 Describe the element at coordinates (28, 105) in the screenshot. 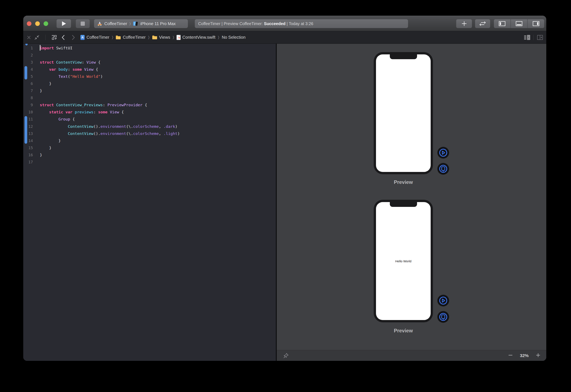

I see `line-number: 9` at that location.